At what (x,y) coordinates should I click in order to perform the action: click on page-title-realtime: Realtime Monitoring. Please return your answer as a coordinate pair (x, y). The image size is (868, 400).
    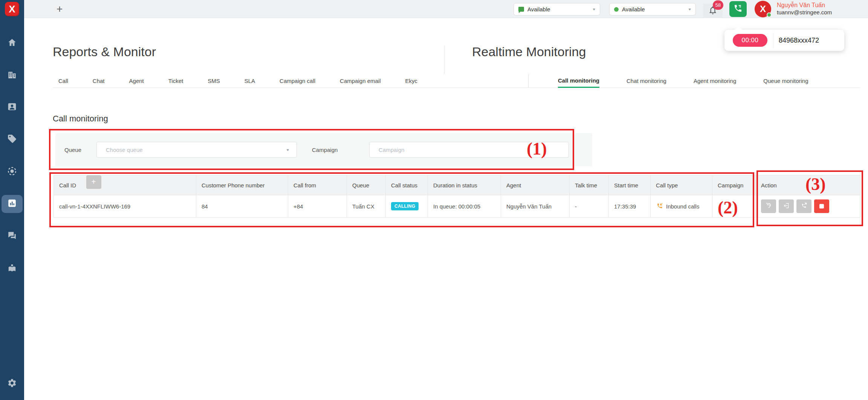
    Looking at the image, I should click on (529, 52).